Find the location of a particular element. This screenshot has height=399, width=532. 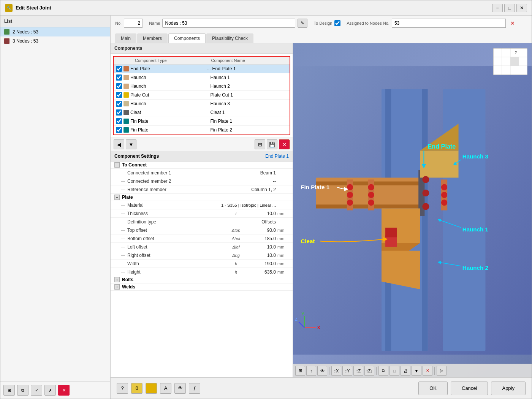

prop-material: — Material 1 - S355 | Isotropic | Linear… is located at coordinates (201, 205).